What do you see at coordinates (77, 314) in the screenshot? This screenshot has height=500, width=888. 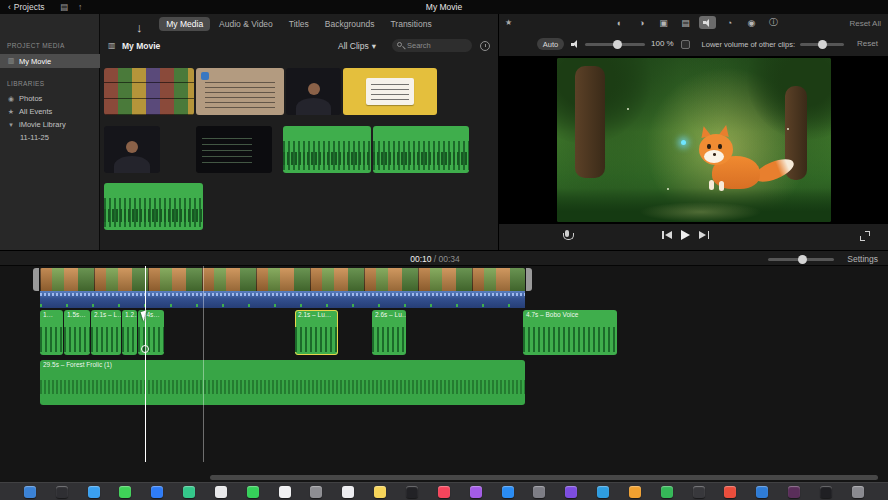 I see `clip-label: 1.5s…` at bounding box center [77, 314].